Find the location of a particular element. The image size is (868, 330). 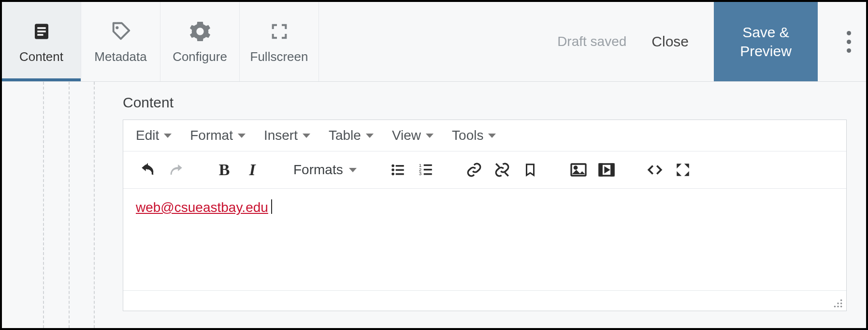

undo-button is located at coordinates (148, 170).